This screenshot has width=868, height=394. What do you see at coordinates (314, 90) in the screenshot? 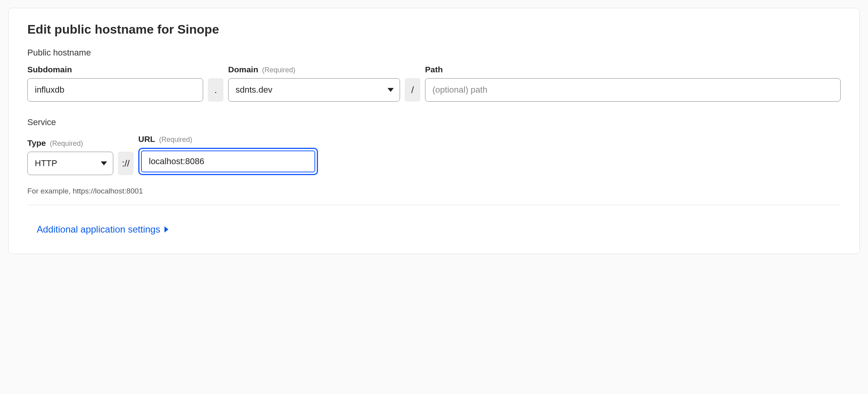
I see `domain-select-wrap: sdnts.dev` at bounding box center [314, 90].